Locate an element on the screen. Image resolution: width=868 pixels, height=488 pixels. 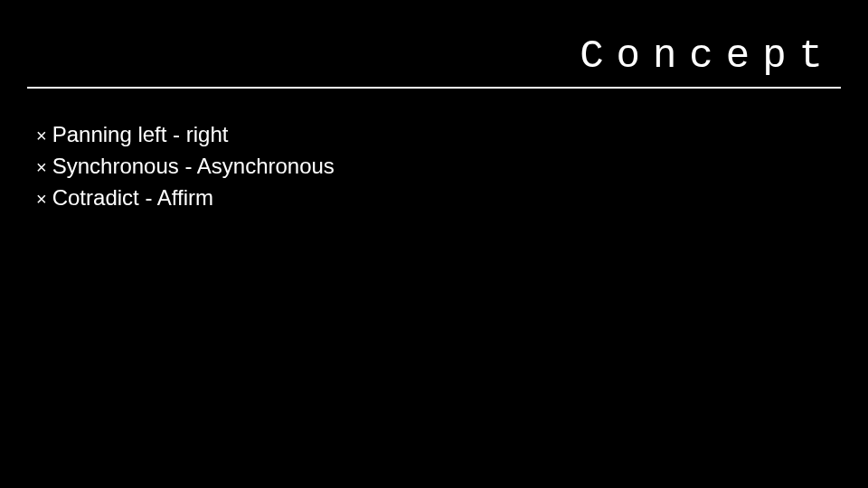
list-item-text: Cotradict - Affirm is located at coordinates (133, 199).